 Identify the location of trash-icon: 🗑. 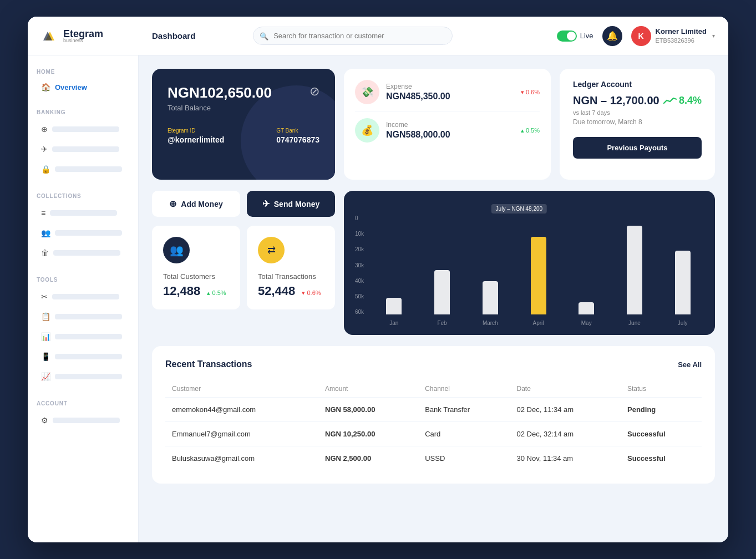
(45, 253).